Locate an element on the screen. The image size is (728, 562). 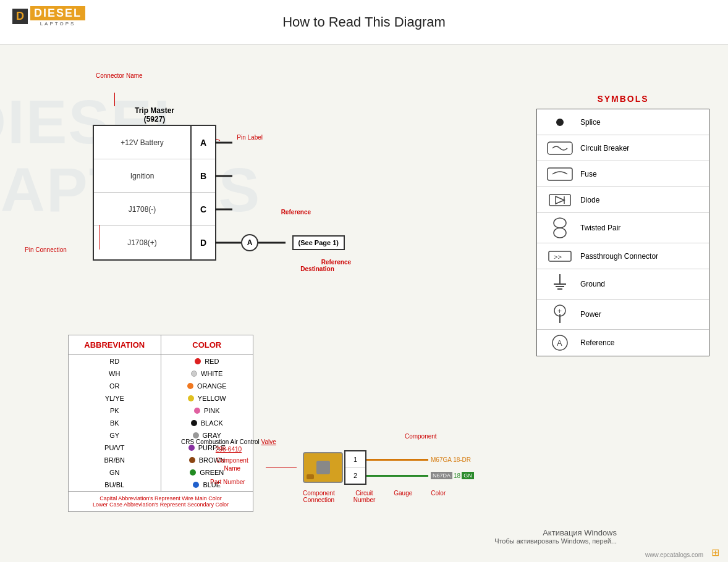
abbrev-col1-header: ABBREVIATION is located at coordinates (115, 345).